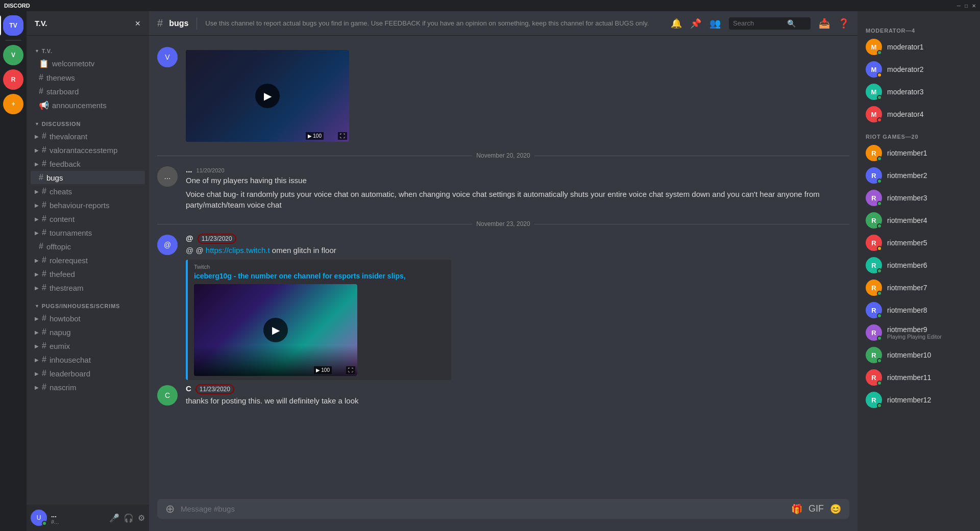 This screenshot has height=531, width=980. Describe the element at coordinates (68, 137) in the screenshot. I see `channel-name-thevalorant: thevalorant` at that location.